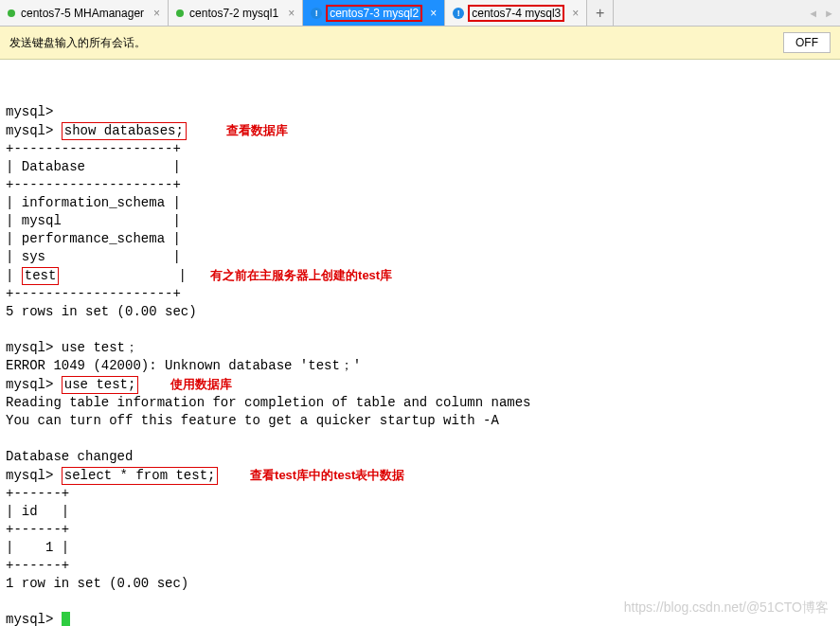 This screenshot has height=626, width=840. I want to click on terminal-line: | Database |, so click(93, 167).